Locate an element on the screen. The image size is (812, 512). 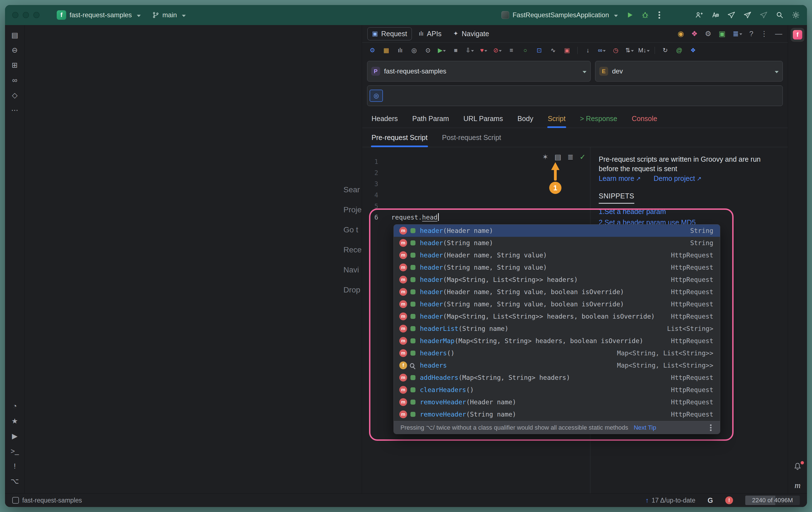
next-tip-link: Next Tip is located at coordinates (645, 428).